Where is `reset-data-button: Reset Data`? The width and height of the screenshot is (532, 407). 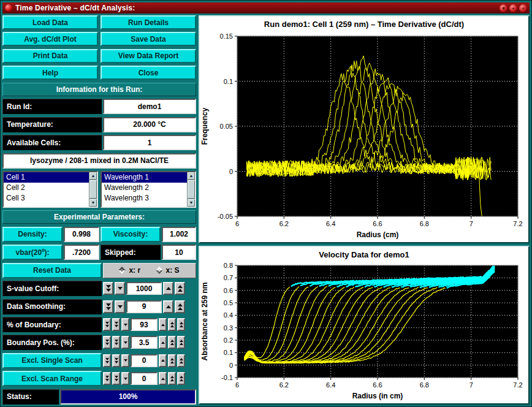
reset-data-button: Reset Data is located at coordinates (52, 271).